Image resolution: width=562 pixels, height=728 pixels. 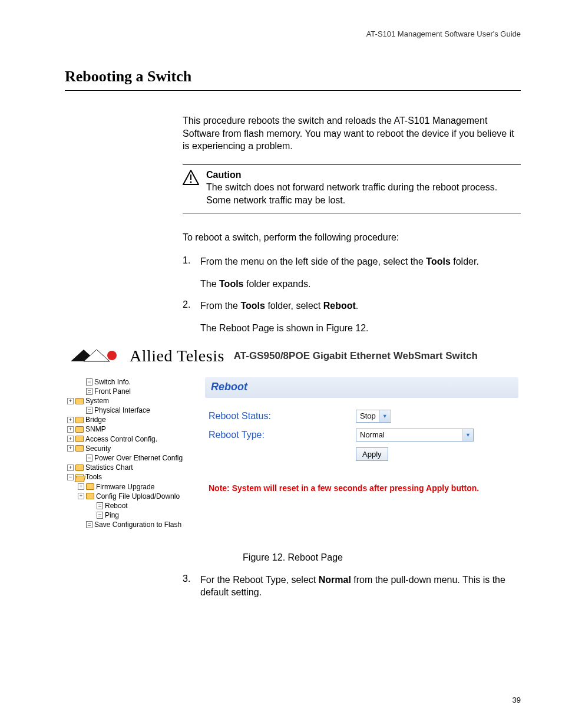 I want to click on doc-header: AT-S101 Management Software User's Guide, so click(x=293, y=34).